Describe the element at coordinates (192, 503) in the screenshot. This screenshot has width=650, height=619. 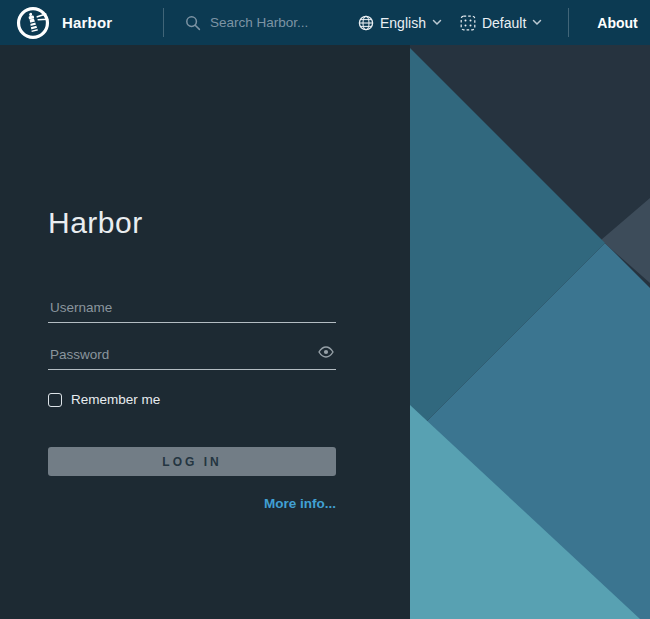
I see `more-info-row: More info...` at that location.